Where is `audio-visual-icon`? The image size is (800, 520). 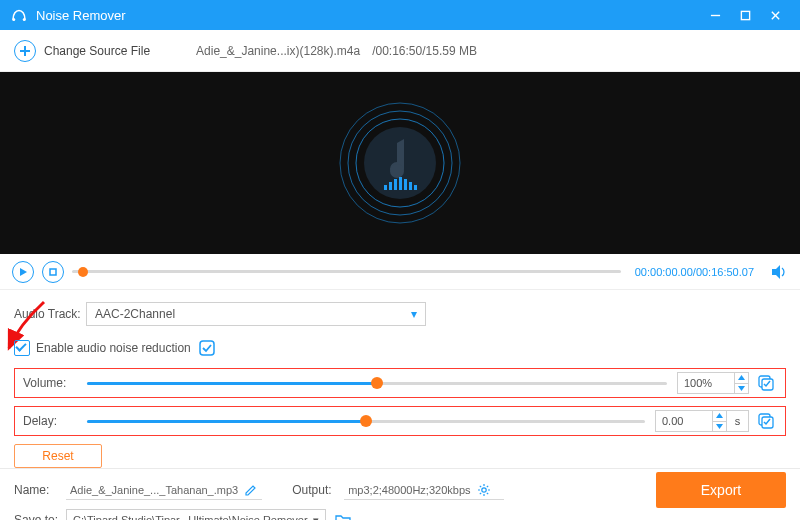
audio-visual-icon is located at coordinates (400, 163).